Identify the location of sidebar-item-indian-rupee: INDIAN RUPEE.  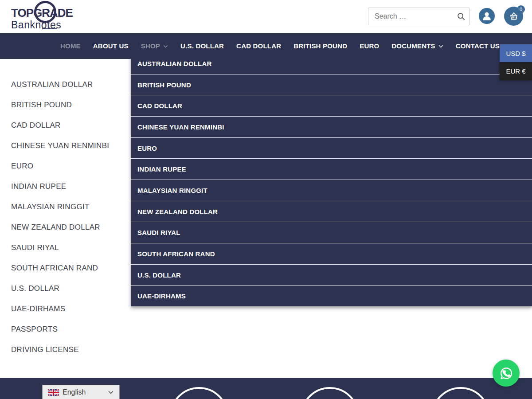
(69, 187).